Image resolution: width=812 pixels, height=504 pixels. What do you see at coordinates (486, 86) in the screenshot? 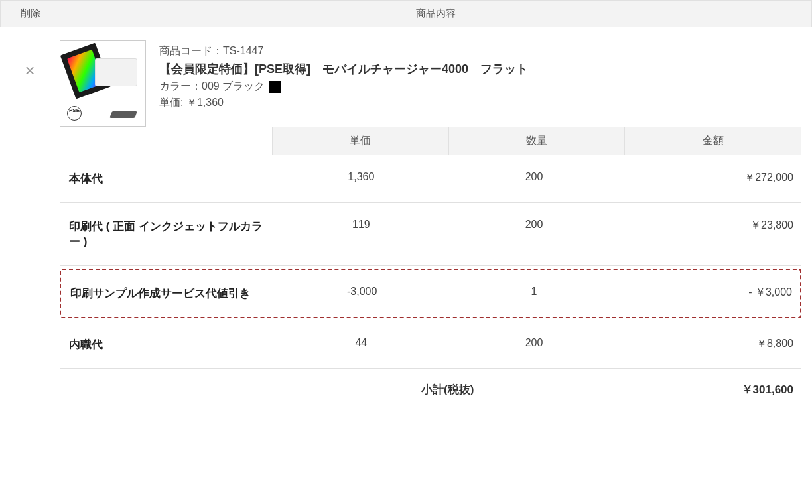
I see `product-color: カラー：009 ブラック` at bounding box center [486, 86].